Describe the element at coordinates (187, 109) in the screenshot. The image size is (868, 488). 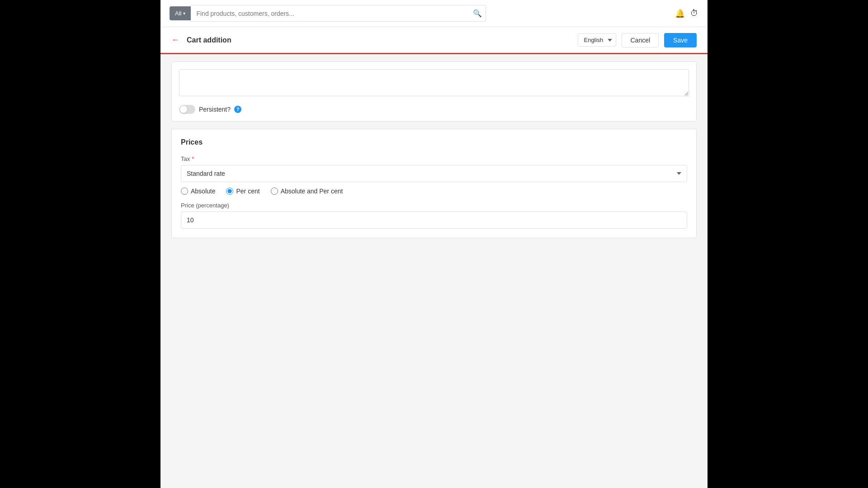
I see `persistent-toggle` at that location.